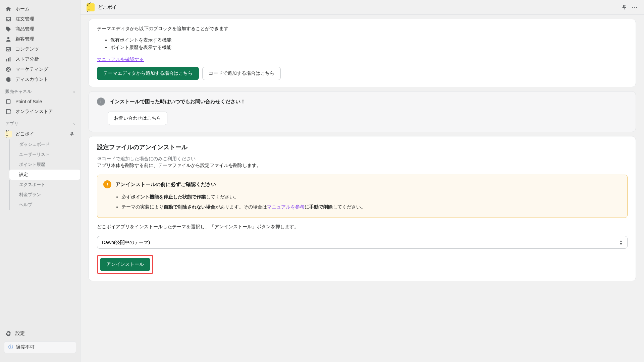 Image resolution: width=644 pixels, height=362 pixels. I want to click on submenu-plan: 料金プラン, so click(45, 195).